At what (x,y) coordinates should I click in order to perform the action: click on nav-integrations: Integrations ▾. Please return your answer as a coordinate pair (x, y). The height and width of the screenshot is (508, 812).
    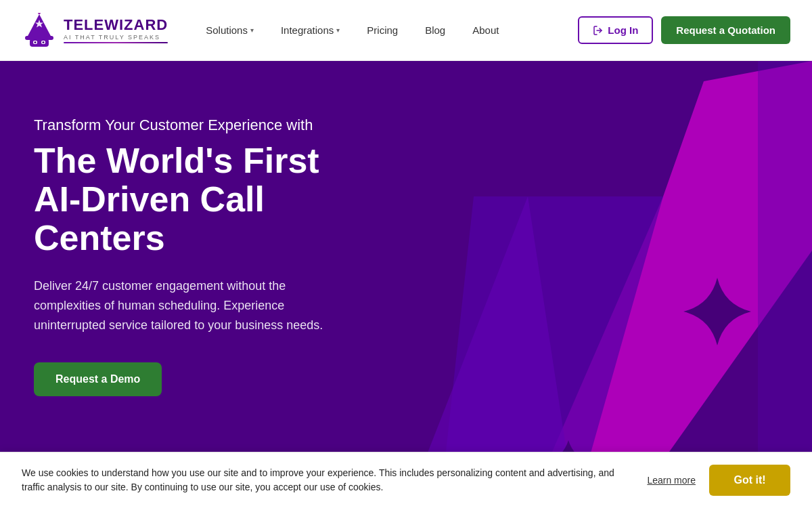
    Looking at the image, I should click on (310, 30).